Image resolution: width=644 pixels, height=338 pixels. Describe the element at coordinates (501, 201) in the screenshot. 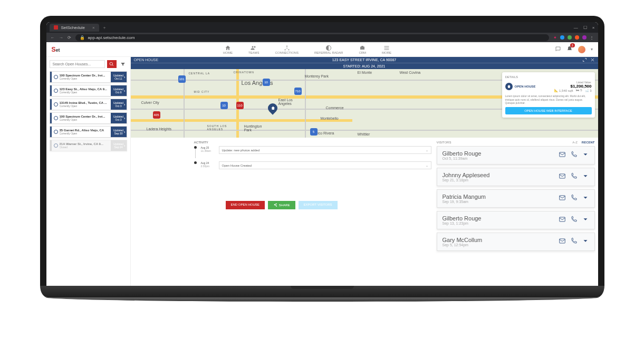

I see `visitor-time: Sep 19, 9:35am` at that location.